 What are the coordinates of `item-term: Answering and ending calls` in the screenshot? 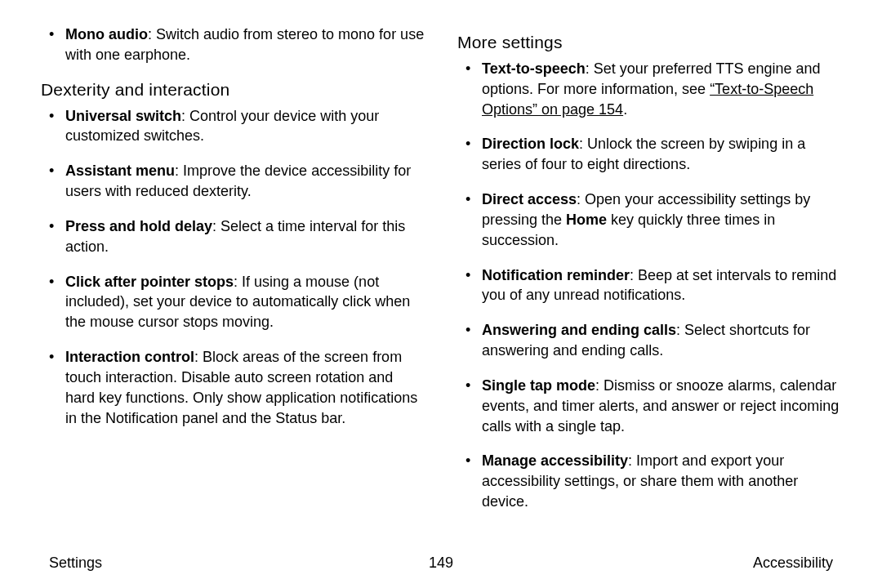 It's located at (579, 330).